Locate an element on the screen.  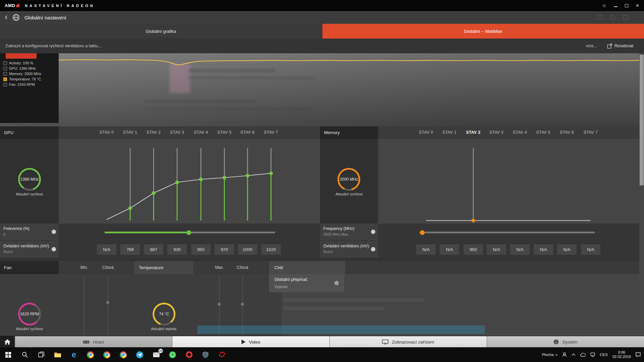
control-label: Ovládání ventilátoru (mV) is located at coordinates (30, 246).